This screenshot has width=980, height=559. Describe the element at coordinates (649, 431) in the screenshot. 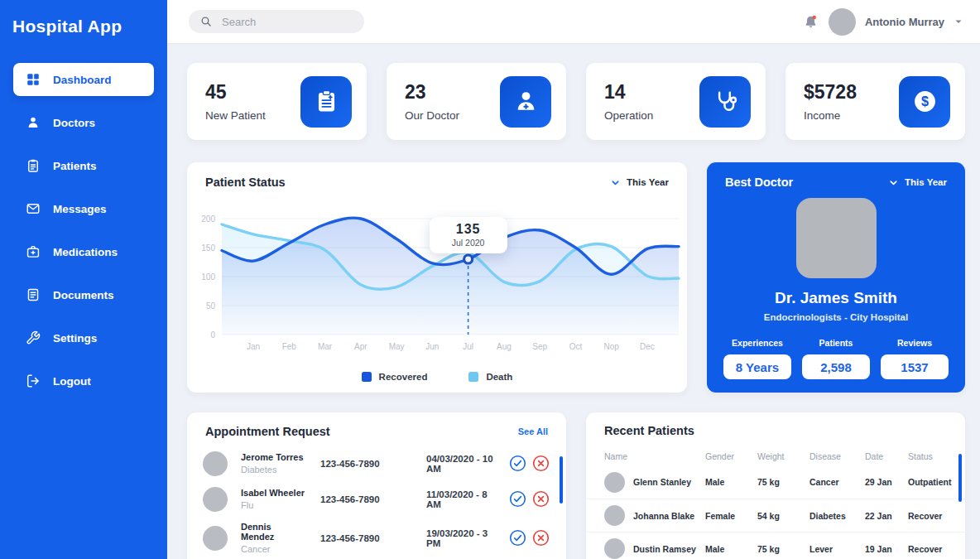

I see `recent-patients-title: Recent Patients` at that location.